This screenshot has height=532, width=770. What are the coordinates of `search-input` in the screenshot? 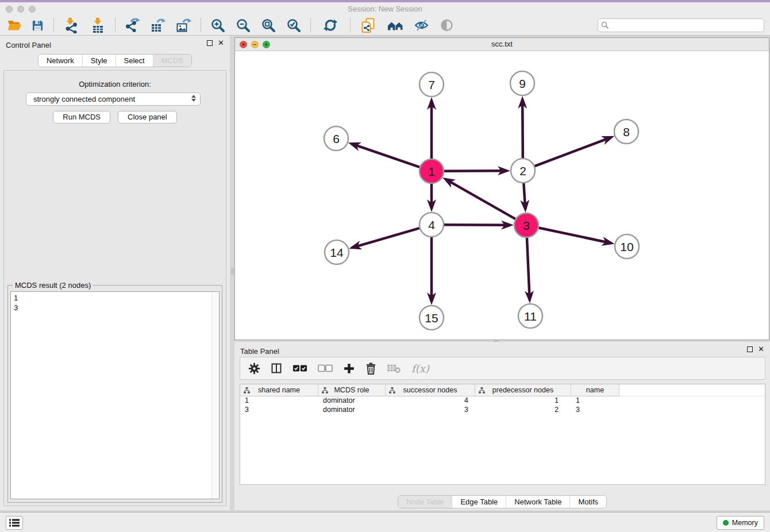 It's located at (681, 25).